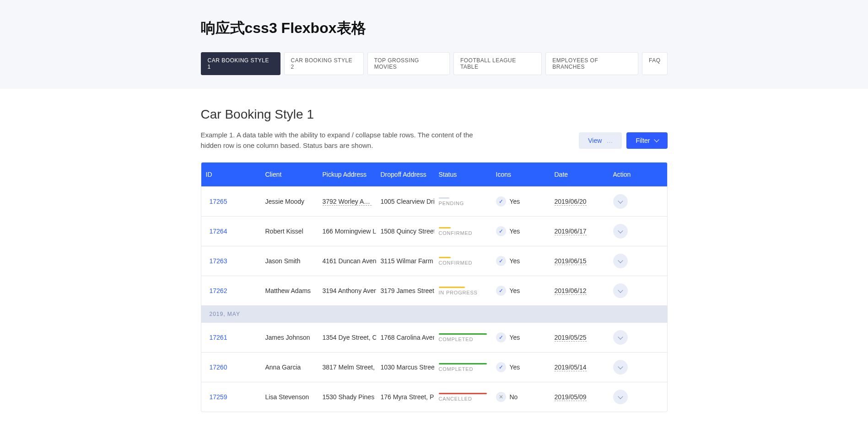  Describe the element at coordinates (434, 338) in the screenshot. I see `table-row: 17261James Johnson1354 Dye Street, Ch...…` at that location.